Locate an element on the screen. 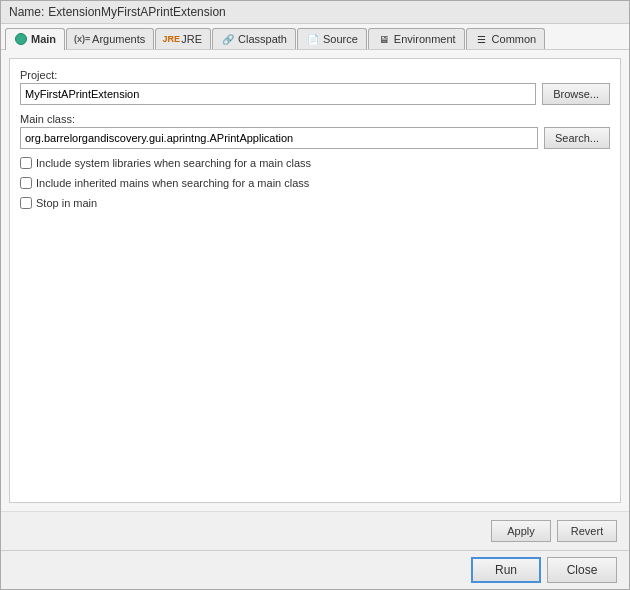  tab-environment-label: Environment is located at coordinates (425, 39).